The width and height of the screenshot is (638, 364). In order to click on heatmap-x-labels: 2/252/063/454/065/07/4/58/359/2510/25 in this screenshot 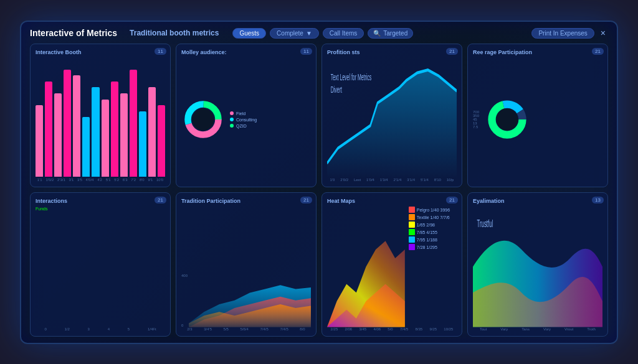, I will do `click(392, 329)`.